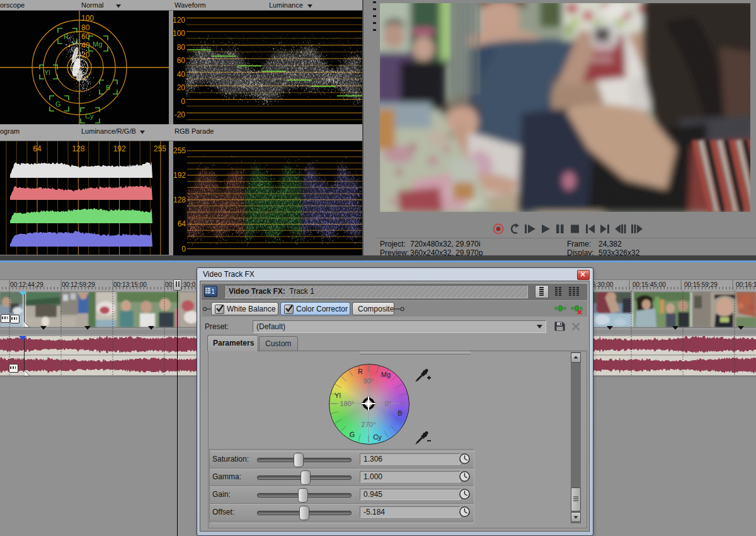 The image size is (756, 536). I want to click on svg-text: 20, so click(181, 88).